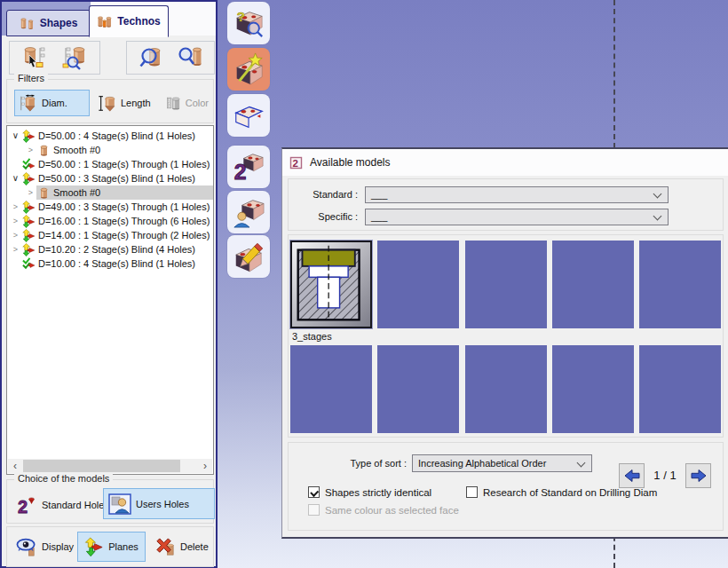 This screenshot has height=568, width=728. I want to click on purple-2-document-icon: 2, so click(297, 163).